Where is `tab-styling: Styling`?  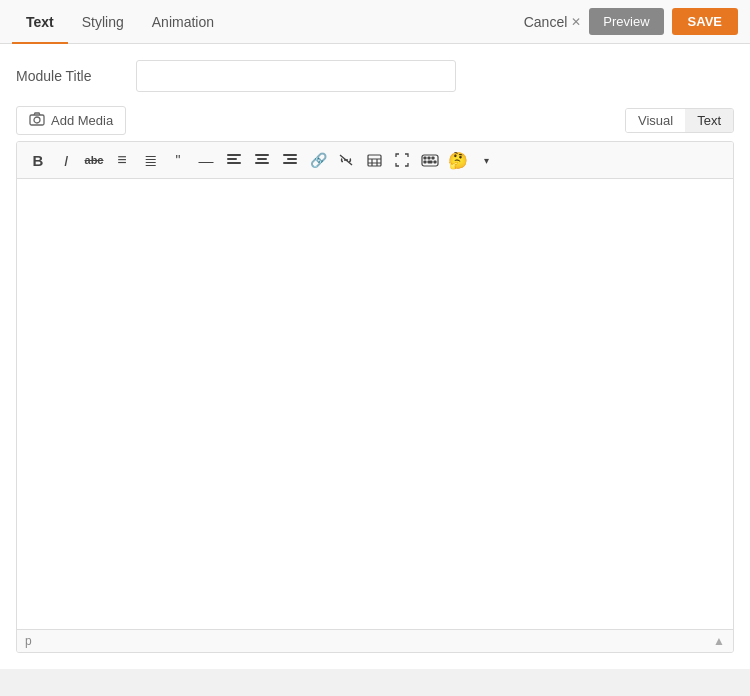 tab-styling: Styling is located at coordinates (103, 22).